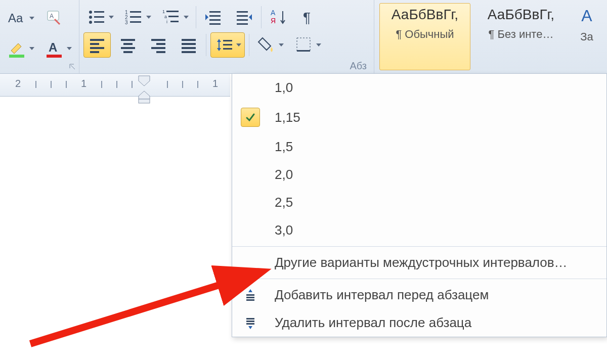 This screenshot has height=364, width=607. I want to click on svg-text: i, so click(167, 22).